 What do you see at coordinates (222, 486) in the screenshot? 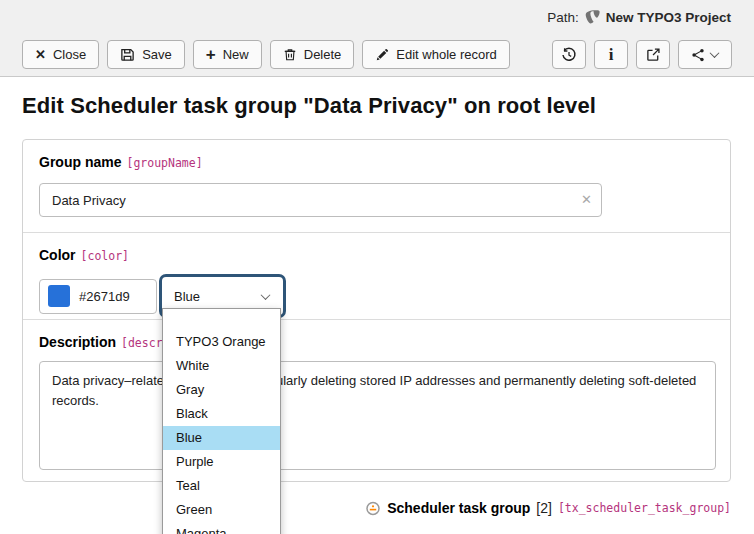
I see `dropdown-option: Teal` at bounding box center [222, 486].